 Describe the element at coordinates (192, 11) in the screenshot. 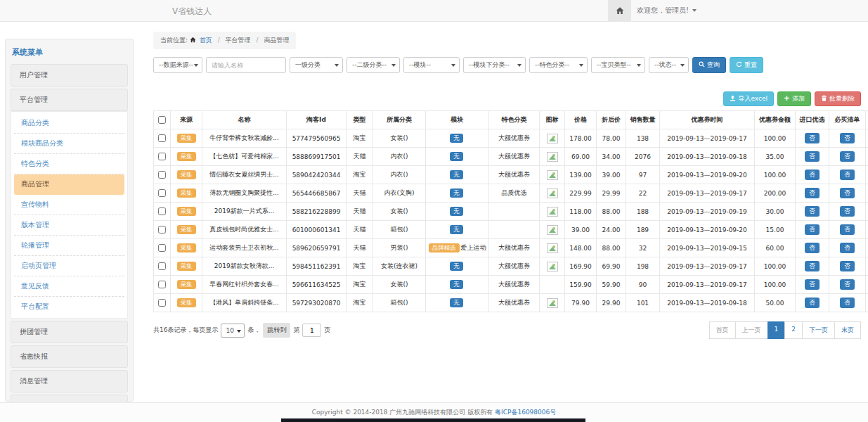

I see `app-brand: V省钱达人` at that location.